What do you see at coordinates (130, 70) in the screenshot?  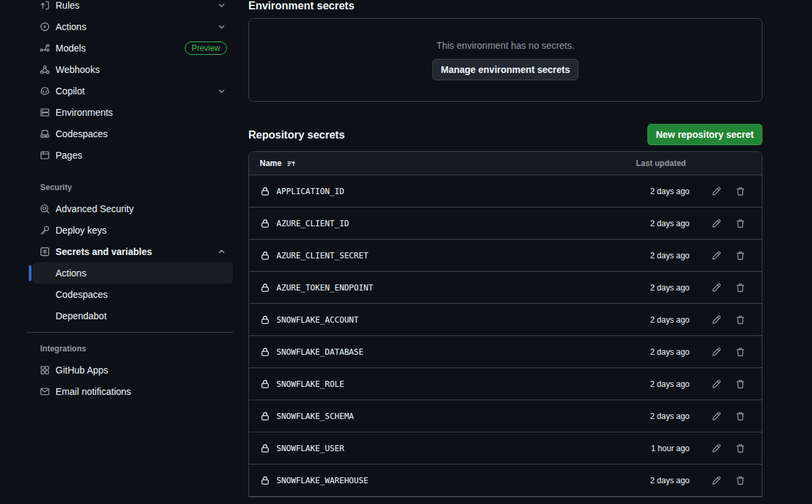 I see `sidebar-item-webhooks: Webhooks` at bounding box center [130, 70].